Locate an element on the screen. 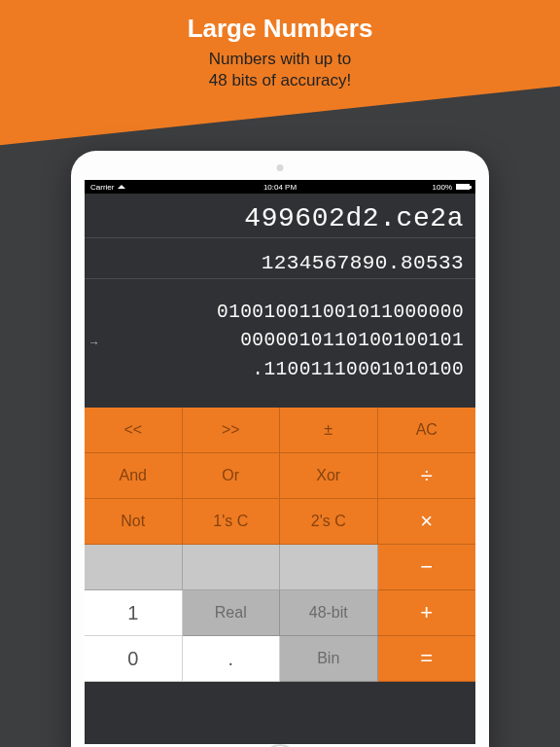  digit-1-button: 1 is located at coordinates (134, 613).